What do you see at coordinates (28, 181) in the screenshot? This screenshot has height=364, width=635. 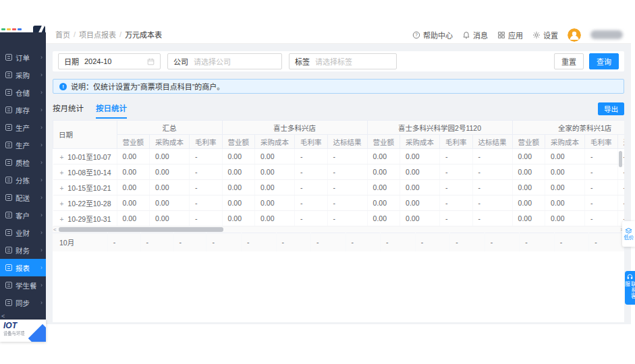 I see `sidebar-item-label: 分拣` at bounding box center [28, 181].